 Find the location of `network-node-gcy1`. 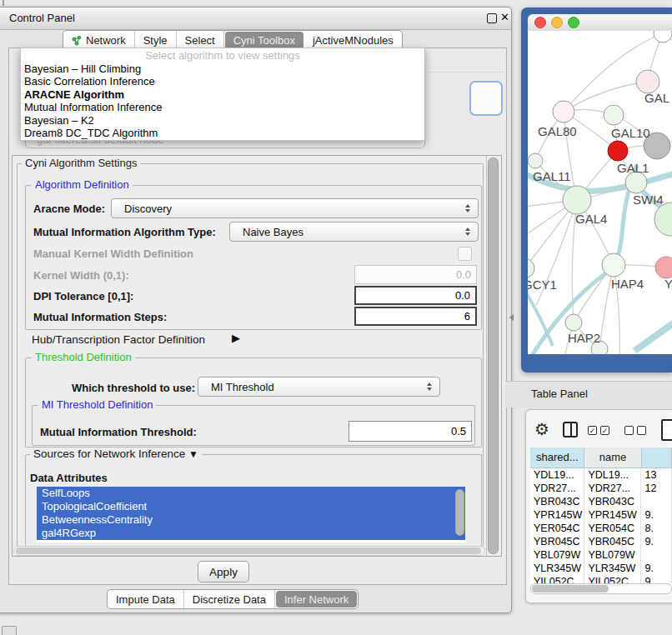

network-node-gcy1 is located at coordinates (531, 268).